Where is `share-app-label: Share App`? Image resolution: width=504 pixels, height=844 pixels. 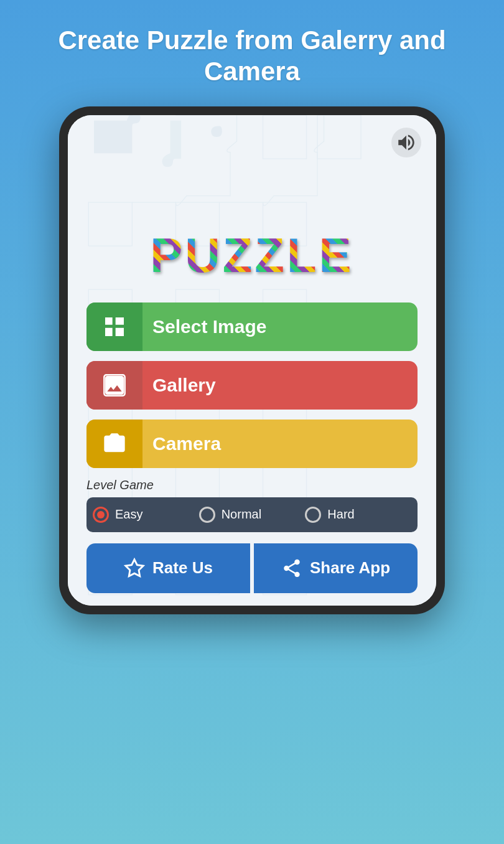 share-app-label: Share App is located at coordinates (350, 568).